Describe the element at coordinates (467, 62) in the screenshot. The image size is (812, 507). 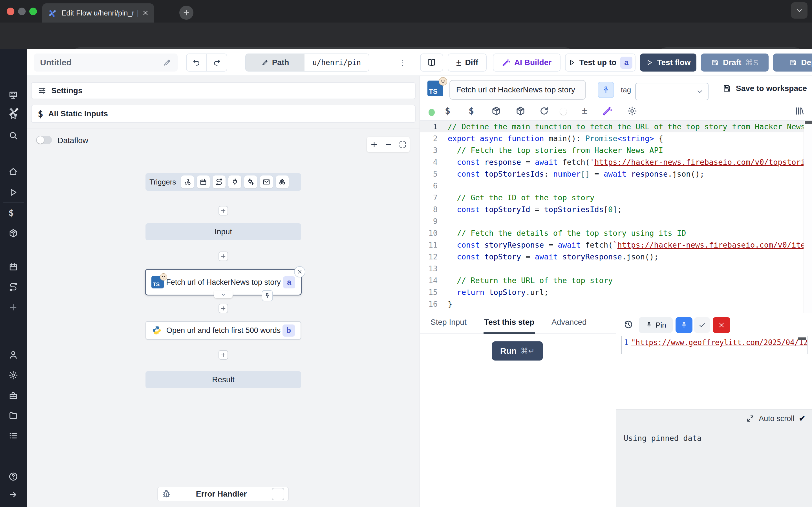
I see `diff-button: ±Diff` at that location.